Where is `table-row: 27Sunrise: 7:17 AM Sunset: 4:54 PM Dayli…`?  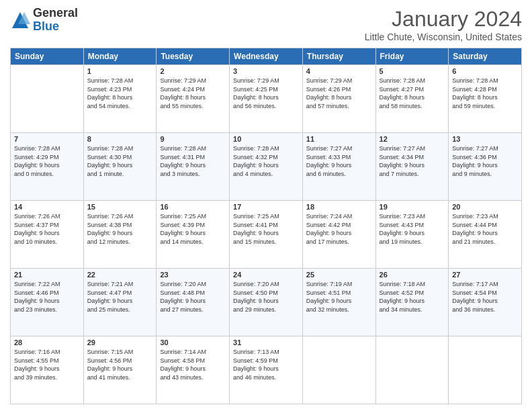 table-row: 27Sunrise: 7:17 AM Sunset: 4:54 PM Dayli… is located at coordinates (485, 302).